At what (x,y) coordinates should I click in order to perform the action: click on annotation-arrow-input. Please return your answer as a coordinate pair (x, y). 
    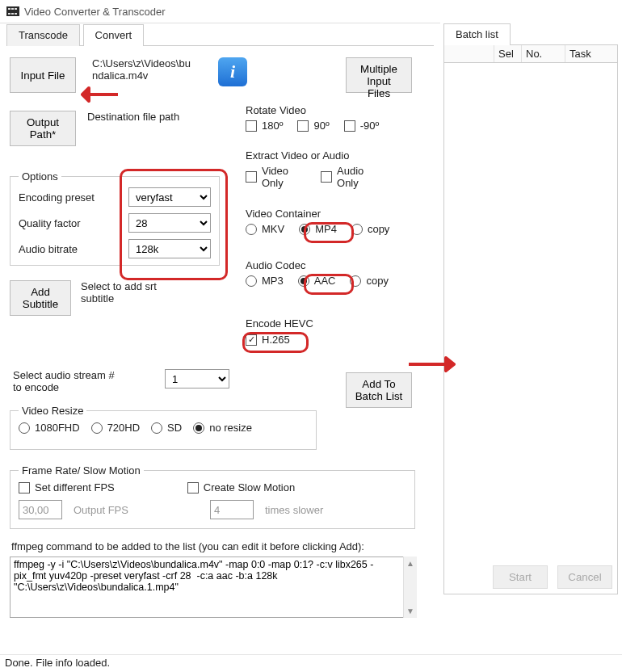
    Looking at the image, I should click on (100, 94).